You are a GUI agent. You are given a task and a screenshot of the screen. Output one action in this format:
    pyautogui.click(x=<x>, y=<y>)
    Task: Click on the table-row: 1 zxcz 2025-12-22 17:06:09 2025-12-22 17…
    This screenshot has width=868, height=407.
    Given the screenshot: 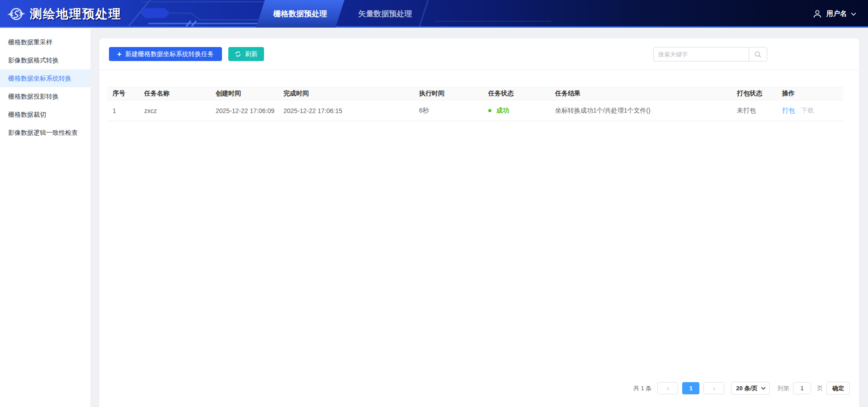 What is the action you would take?
    pyautogui.click(x=475, y=111)
    